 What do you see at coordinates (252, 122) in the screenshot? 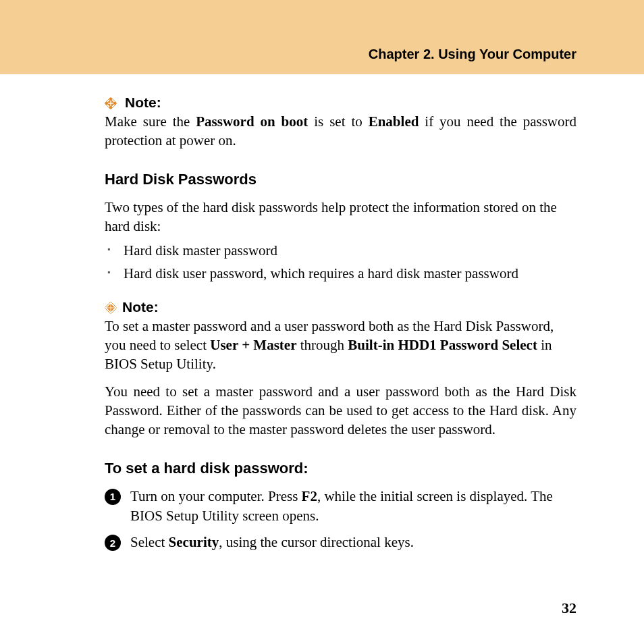
I see `bold: Password on boot` at bounding box center [252, 122].